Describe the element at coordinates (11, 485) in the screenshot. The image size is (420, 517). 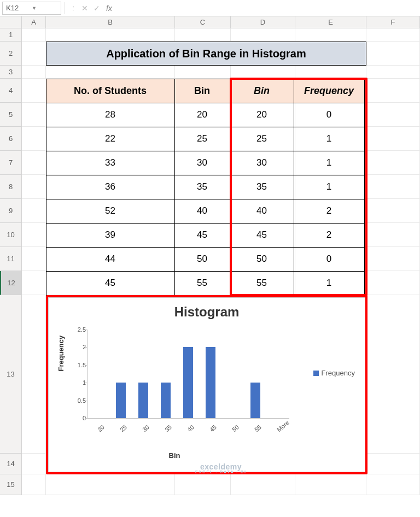
I see `row-header: 15` at that location.